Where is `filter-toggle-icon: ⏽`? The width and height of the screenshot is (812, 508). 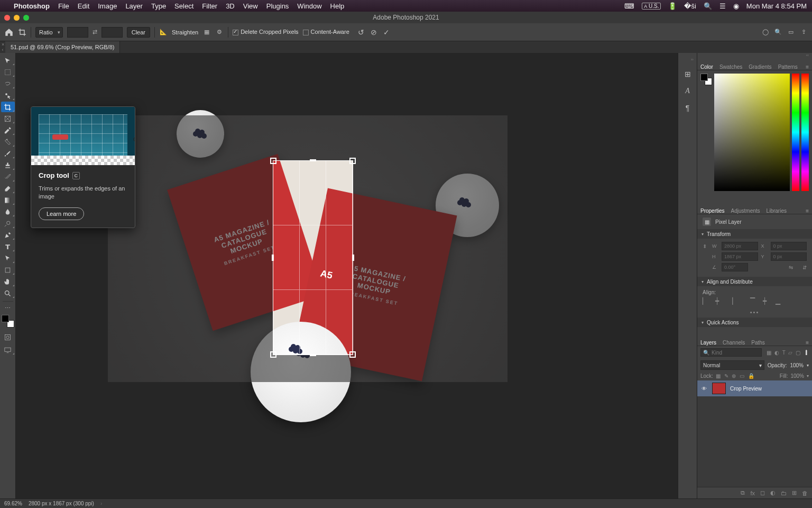
filter-toggle-icon: ⏽ is located at coordinates (806, 352).